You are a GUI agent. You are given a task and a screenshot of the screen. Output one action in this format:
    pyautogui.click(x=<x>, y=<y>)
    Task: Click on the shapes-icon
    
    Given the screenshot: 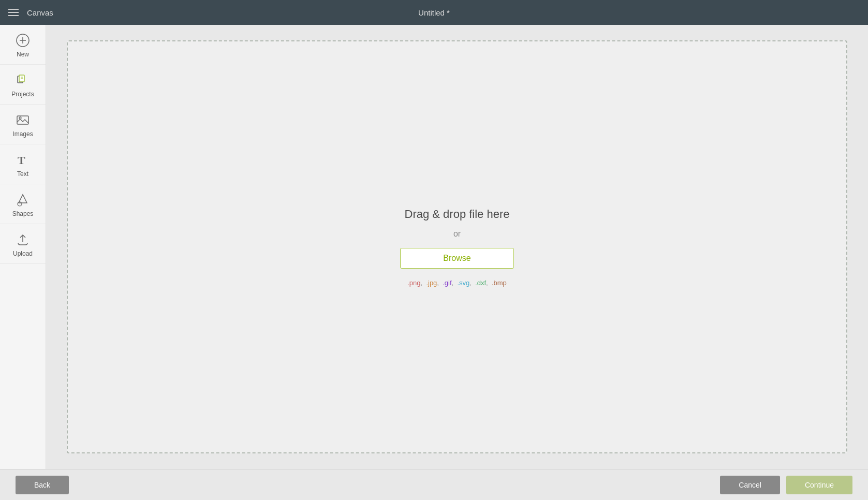 What is the action you would take?
    pyautogui.click(x=23, y=200)
    